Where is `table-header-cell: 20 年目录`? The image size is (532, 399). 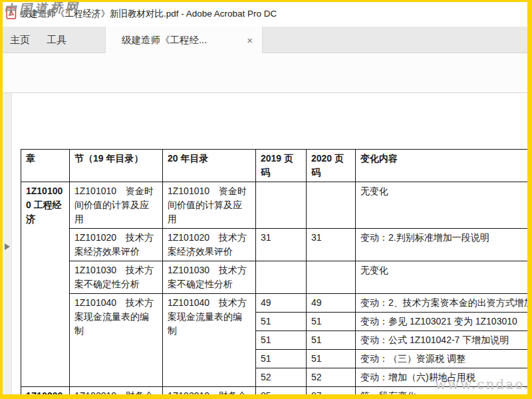 table-header-cell: 20 年目录 is located at coordinates (209, 166).